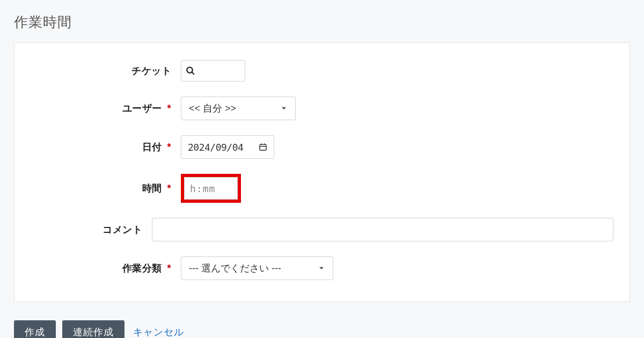 This screenshot has width=644, height=338. What do you see at coordinates (213, 108) in the screenshot?
I see `user-select-value: << 自分 >>` at bounding box center [213, 108].